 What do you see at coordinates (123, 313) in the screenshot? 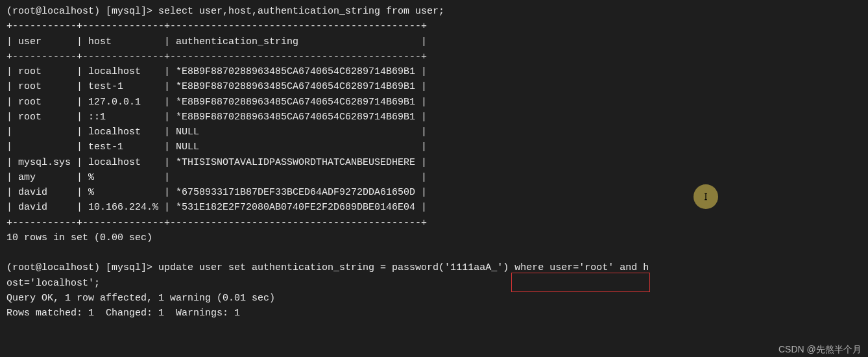
I see `query-result: Rows matched: 1 Changed: 1 Warnings: 1` at bounding box center [123, 313].